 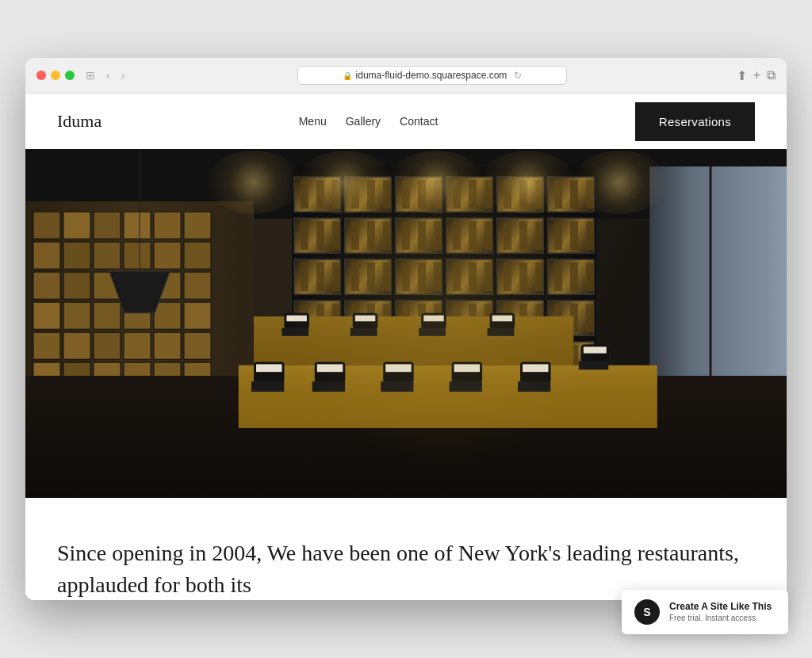 I want to click on sq-logo-text: S, so click(x=647, y=612).